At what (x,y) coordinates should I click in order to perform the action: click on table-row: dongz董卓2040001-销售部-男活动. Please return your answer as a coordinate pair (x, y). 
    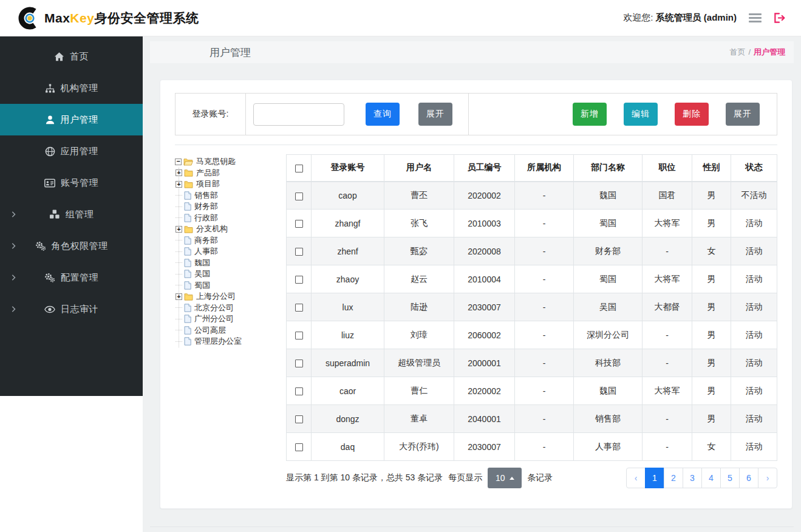
    Looking at the image, I should click on (532, 419).